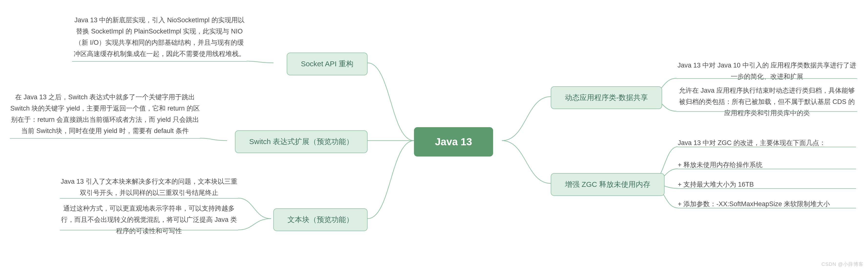 This screenshot has width=868, height=270. I want to click on branch-label: Socket API 重构, so click(327, 64).